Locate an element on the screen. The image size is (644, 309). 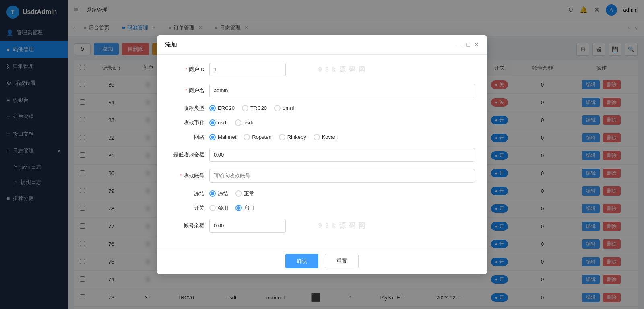
freeze-radio-group: 冻结 正常 is located at coordinates (232, 194).